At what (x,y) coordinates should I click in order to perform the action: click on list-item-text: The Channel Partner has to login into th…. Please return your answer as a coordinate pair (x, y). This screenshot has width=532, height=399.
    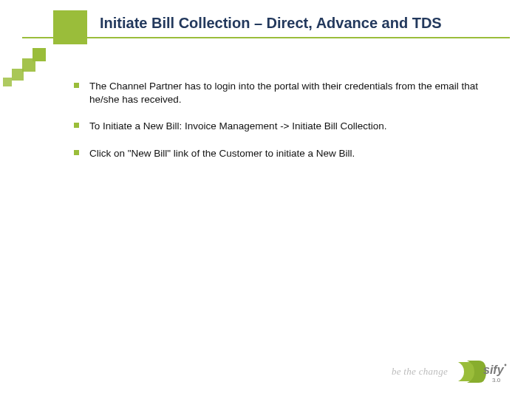
    Looking at the image, I should click on (288, 93).